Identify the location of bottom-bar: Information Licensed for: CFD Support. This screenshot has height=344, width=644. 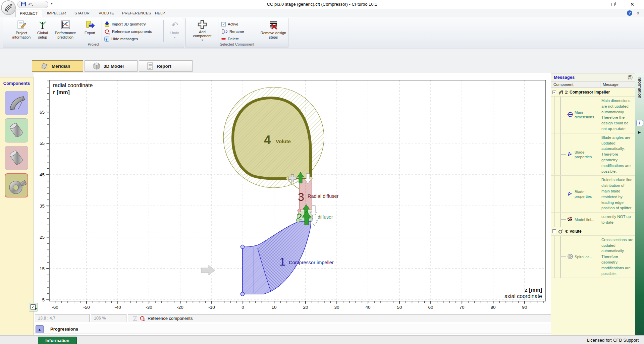
(322, 340).